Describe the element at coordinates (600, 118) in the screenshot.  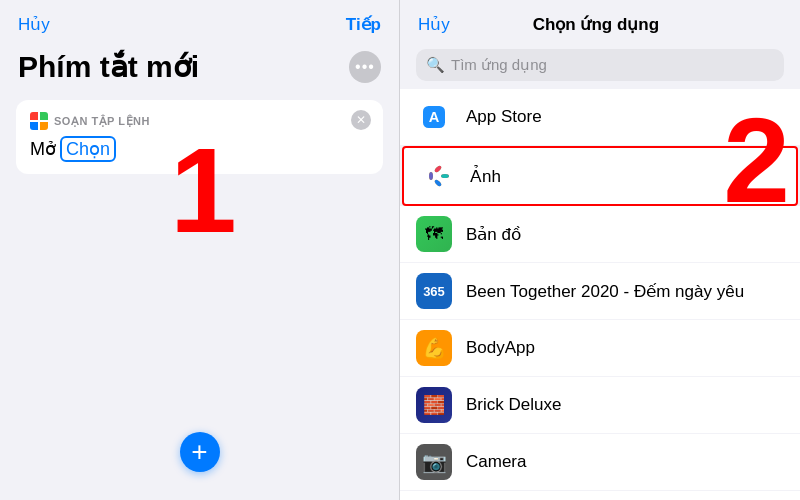
I see `list-item: AApp Store` at that location.